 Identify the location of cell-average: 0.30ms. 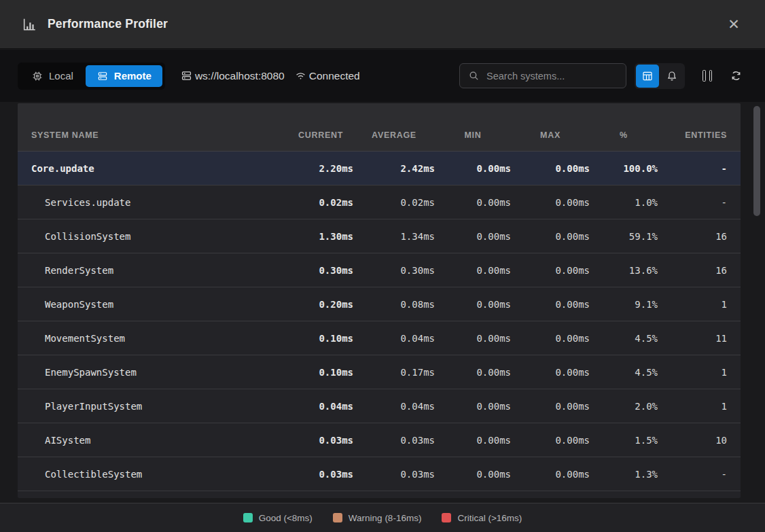
(394, 270).